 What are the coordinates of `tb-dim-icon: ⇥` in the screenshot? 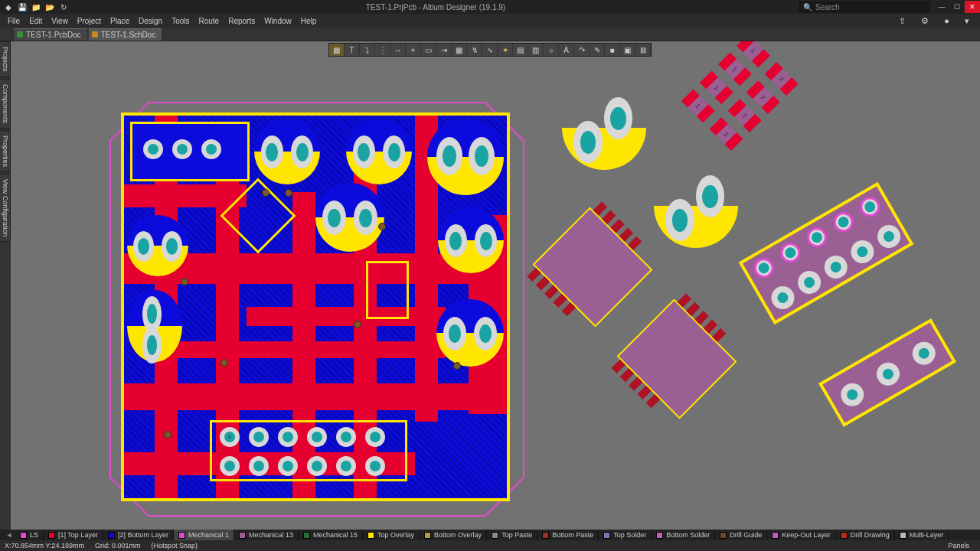 It's located at (444, 50).